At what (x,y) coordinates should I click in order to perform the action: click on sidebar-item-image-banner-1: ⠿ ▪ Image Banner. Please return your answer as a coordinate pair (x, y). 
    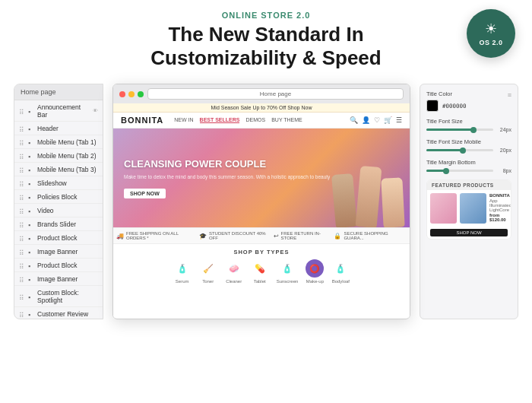
    Looking at the image, I should click on (59, 252).